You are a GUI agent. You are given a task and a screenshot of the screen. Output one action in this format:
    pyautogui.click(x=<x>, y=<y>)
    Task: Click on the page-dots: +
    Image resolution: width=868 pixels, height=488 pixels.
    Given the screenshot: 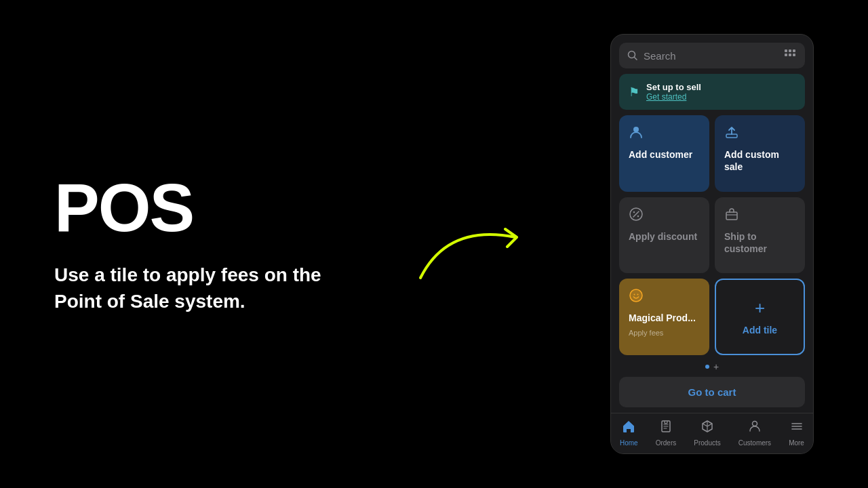 What is the action you would take?
    pyautogui.click(x=712, y=366)
    